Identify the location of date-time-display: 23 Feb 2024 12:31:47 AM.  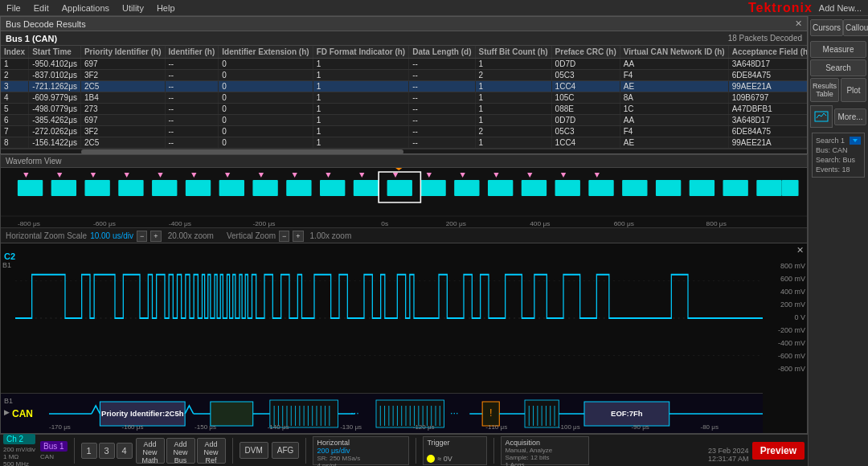
(728, 451).